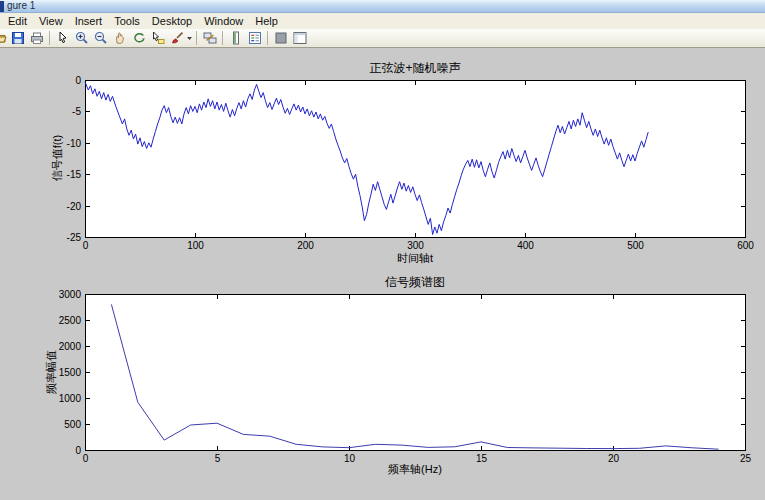 Image resolution: width=765 pixels, height=500 pixels. Describe the element at coordinates (91, 21) in the screenshot. I see `menu-item-insert: Insert` at that location.